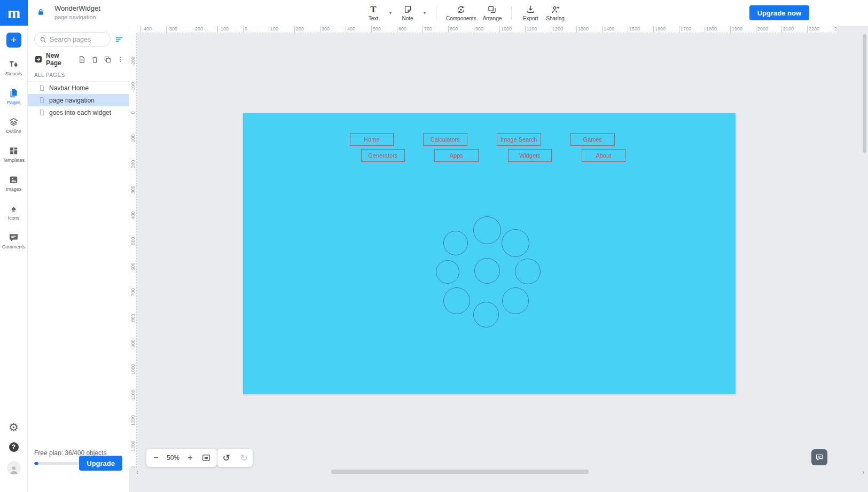  Describe the element at coordinates (863, 472) in the screenshot. I see `scroll-right-arrow: ›` at that location.